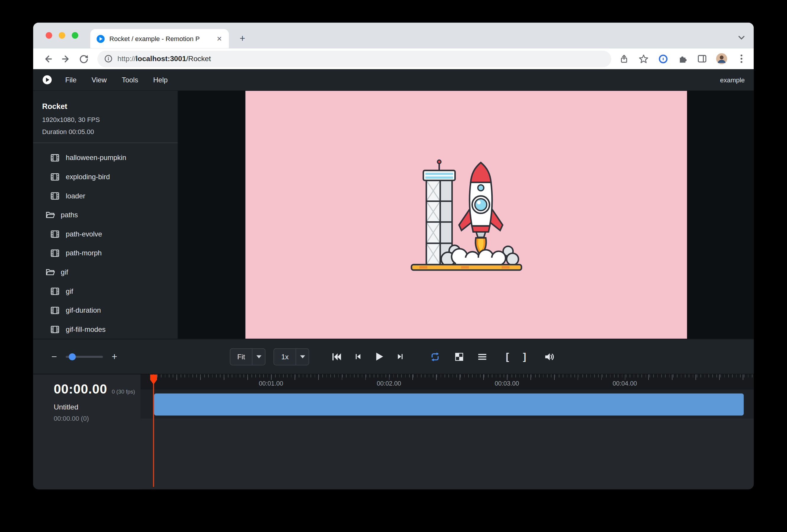 Image resolution: width=787 pixels, height=532 pixels. Describe the element at coordinates (97, 419) in the screenshot. I see `track-time-range: 00:00.00 (0)` at that location.